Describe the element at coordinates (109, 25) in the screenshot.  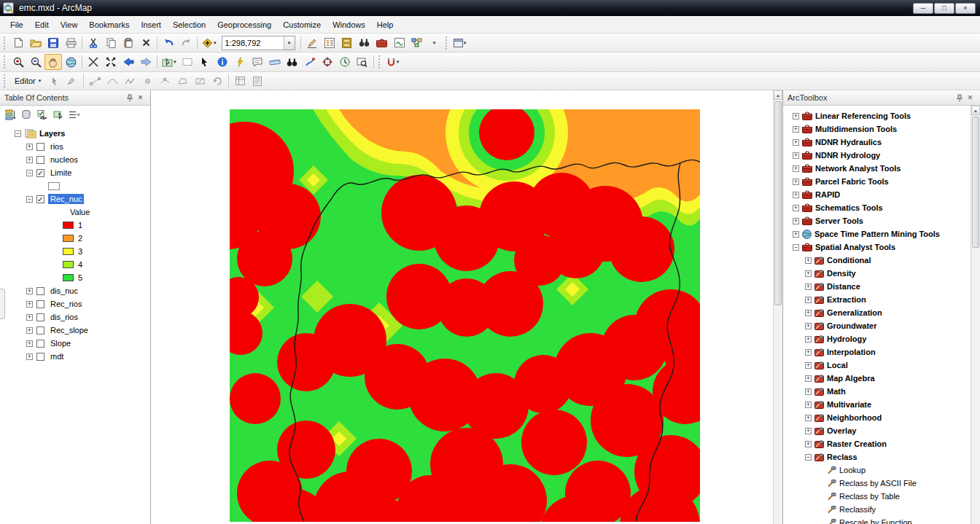
I see `menu-item-bookmarks: Bookmarks` at that location.